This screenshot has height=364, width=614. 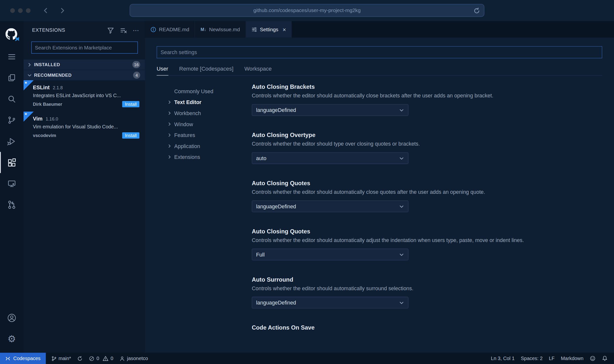 What do you see at coordinates (220, 30) in the screenshot?
I see `tab-newissue: M↓ NewIssue.md` at bounding box center [220, 30].